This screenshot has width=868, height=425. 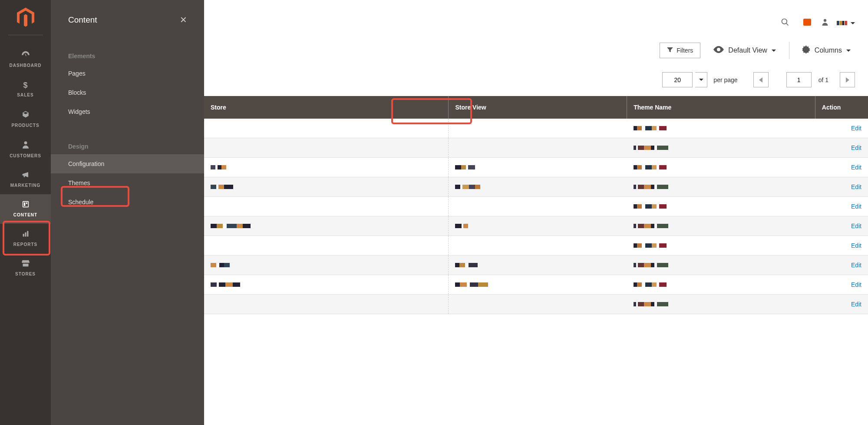 I want to click on submenu-link-blocks: Blocks, so click(x=128, y=93).